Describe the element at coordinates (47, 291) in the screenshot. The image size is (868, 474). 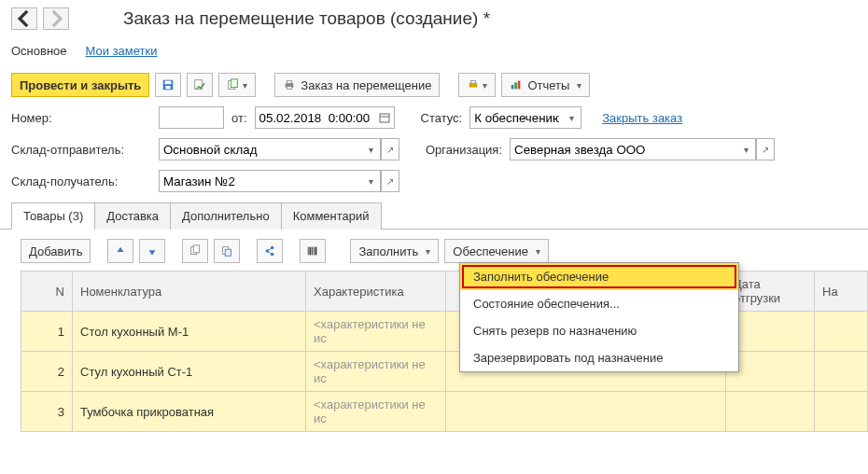
I see `col-n: N` at that location.